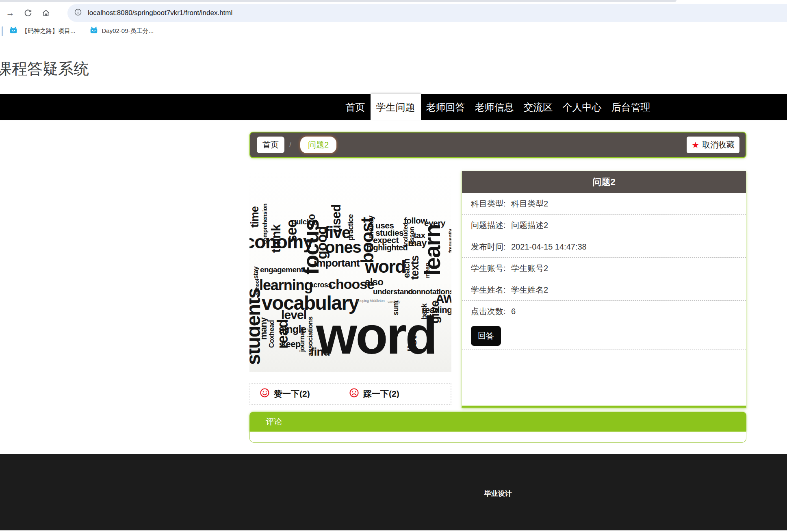 Image resolution: width=787 pixels, height=532 pixels. Describe the element at coordinates (498, 437) in the screenshot. I see `comments-body` at that location.